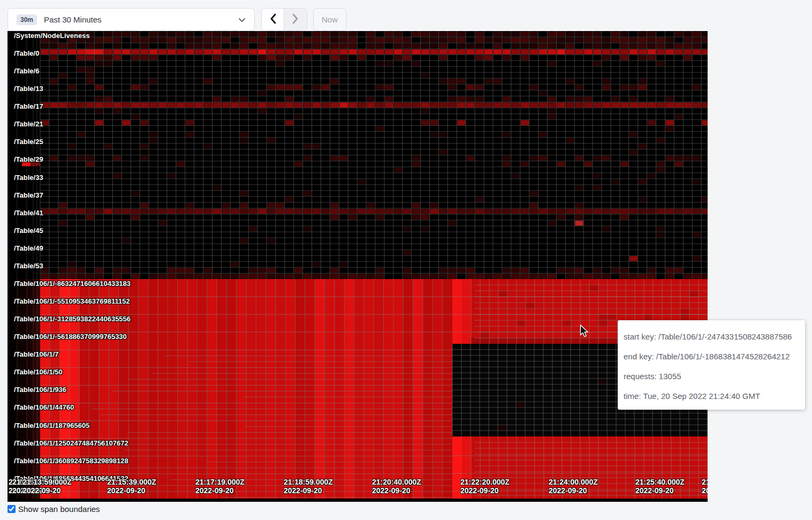 The image size is (812, 520). I want to click on duration-badge: 30m, so click(27, 20).